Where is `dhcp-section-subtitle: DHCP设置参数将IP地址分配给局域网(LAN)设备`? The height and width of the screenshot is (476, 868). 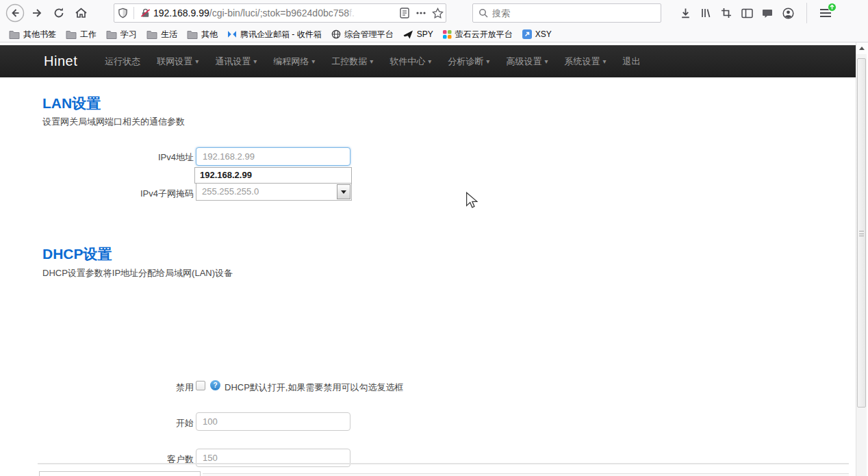
dhcp-section-subtitle: DHCP设置参数将IP地址分配给局域网(LAN)设备 is located at coordinates (138, 273).